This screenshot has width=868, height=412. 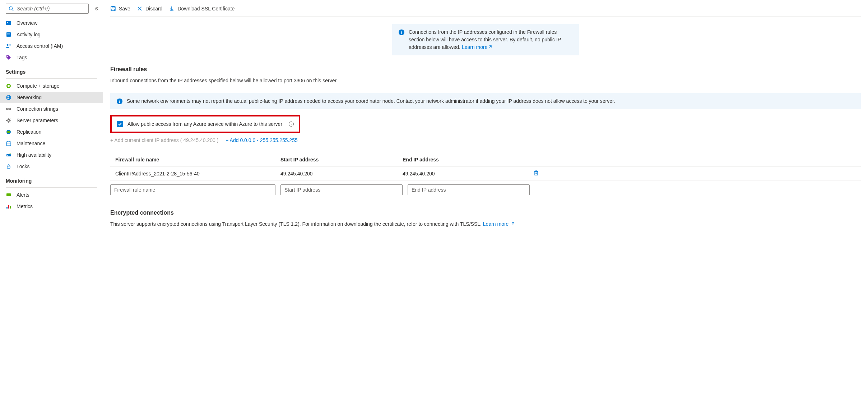 I want to click on encrypted-section: Encrypted connections This server suppor…, so click(x=486, y=219).